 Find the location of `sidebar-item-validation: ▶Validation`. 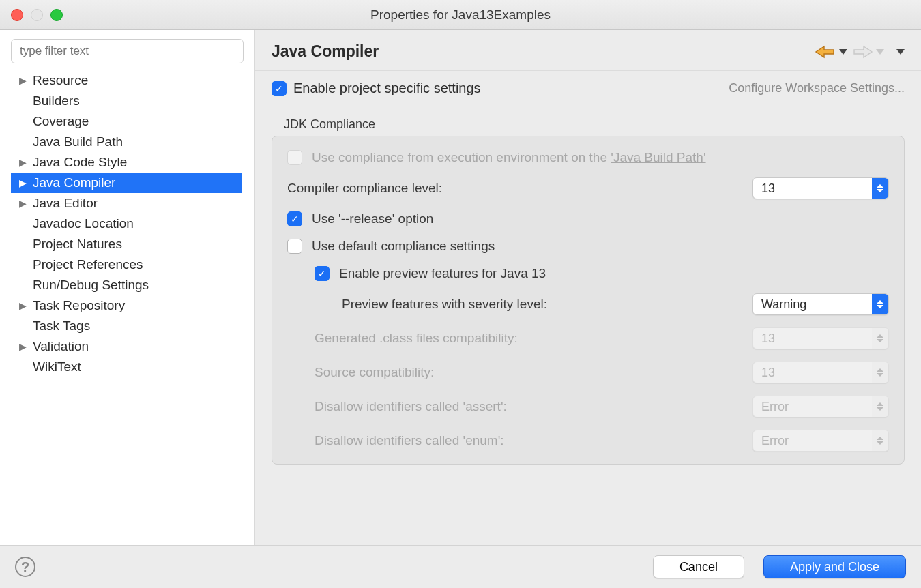

sidebar-item-validation: ▶Validation is located at coordinates (135, 347).